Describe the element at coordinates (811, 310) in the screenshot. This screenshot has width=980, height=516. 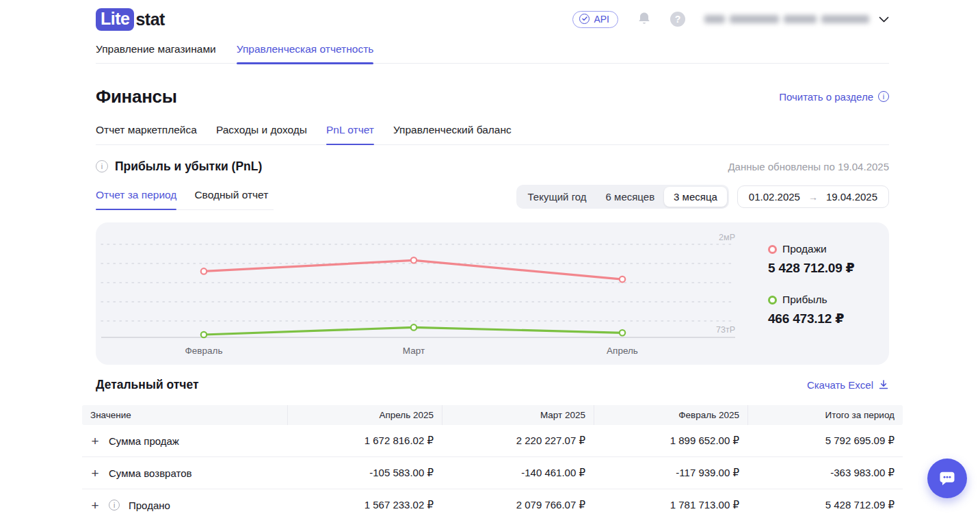
I see `legend-item-1: Прибыль466 473.12 ₽` at that location.